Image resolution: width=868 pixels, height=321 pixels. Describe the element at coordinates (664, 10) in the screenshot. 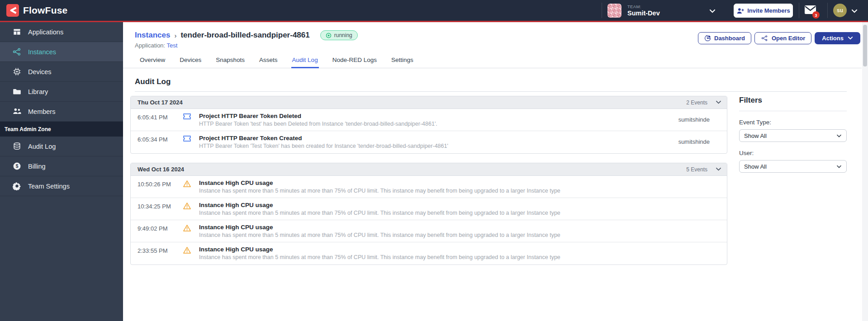

I see `team-selector: TEAM: Sumit-Dev` at that location.